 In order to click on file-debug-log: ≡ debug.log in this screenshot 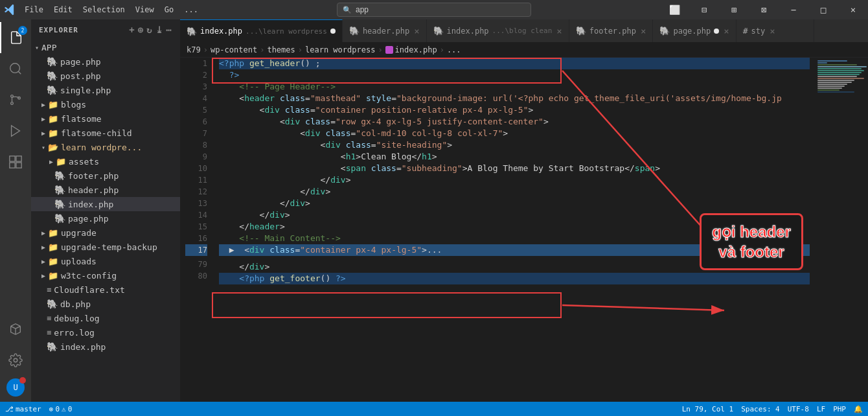, I will do `click(106, 318)`.